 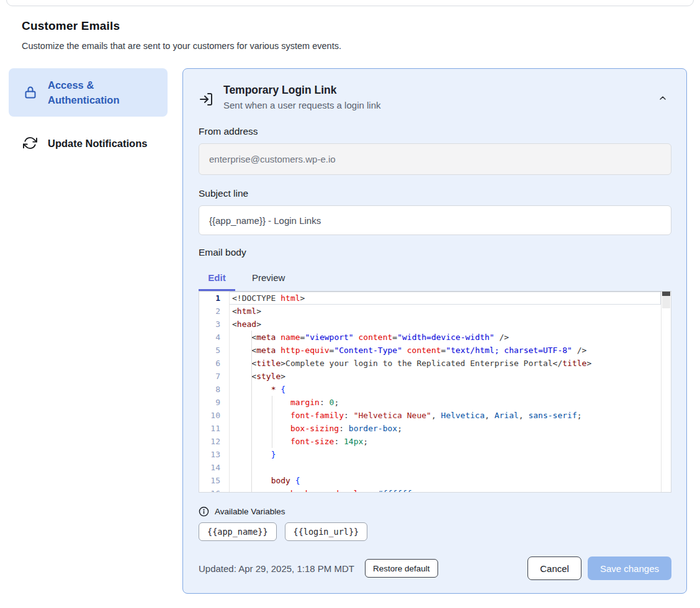 I want to click on line-number: 1, so click(x=210, y=298).